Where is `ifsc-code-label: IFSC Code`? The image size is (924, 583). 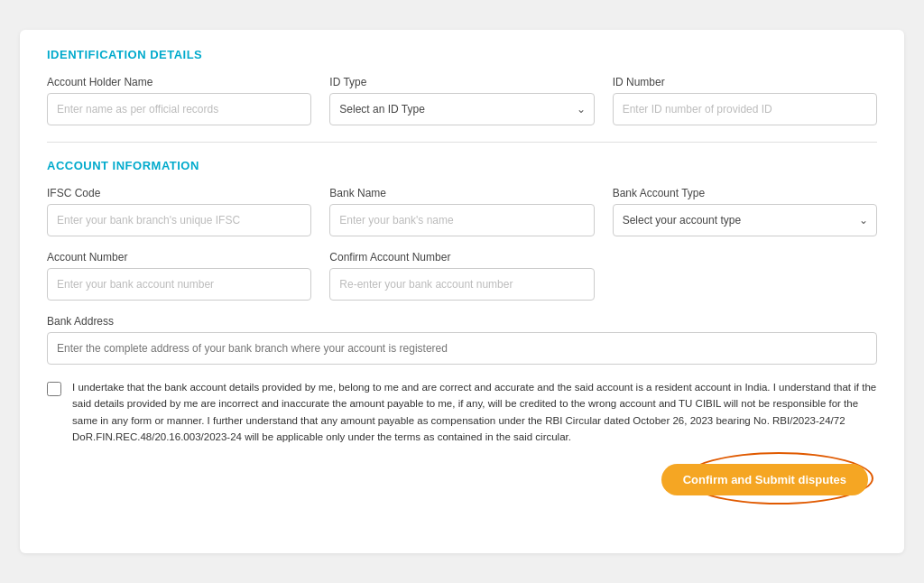 ifsc-code-label: IFSC Code is located at coordinates (179, 193).